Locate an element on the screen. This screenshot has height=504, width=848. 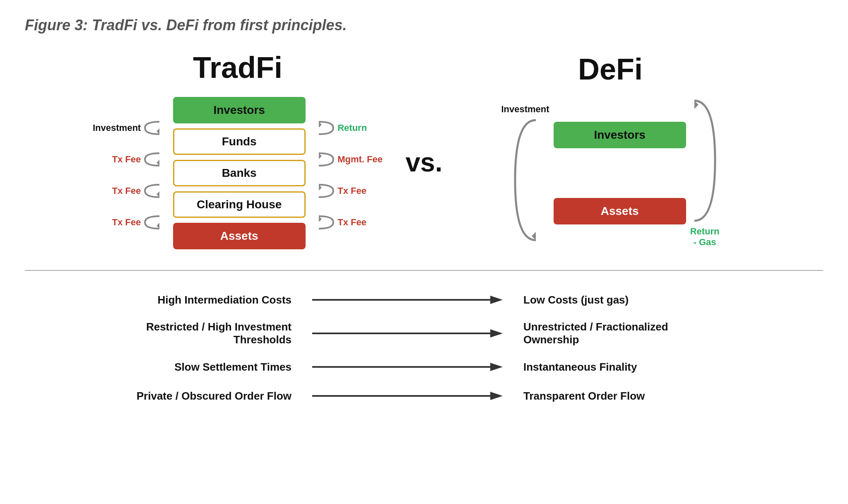
defi-left-arrow-icon is located at coordinates (525, 180).